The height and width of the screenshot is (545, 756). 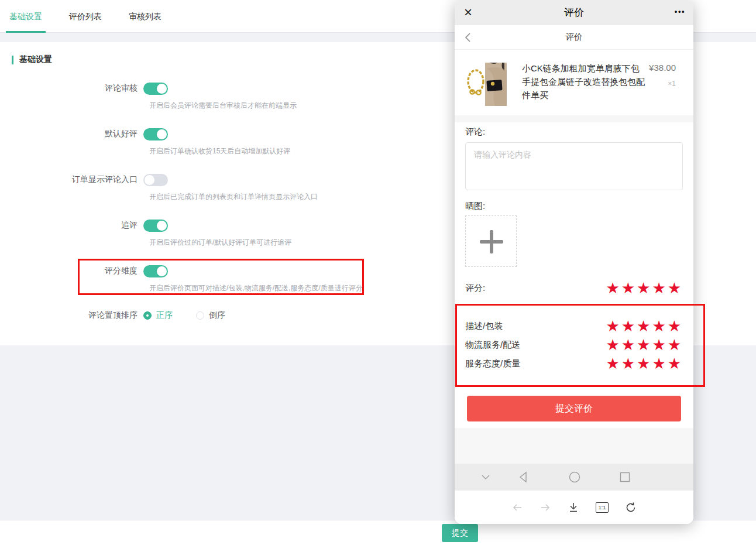 What do you see at coordinates (228, 316) in the screenshot?
I see `sort-setting-row: 评论置顶排序 正序倒序` at bounding box center [228, 316].